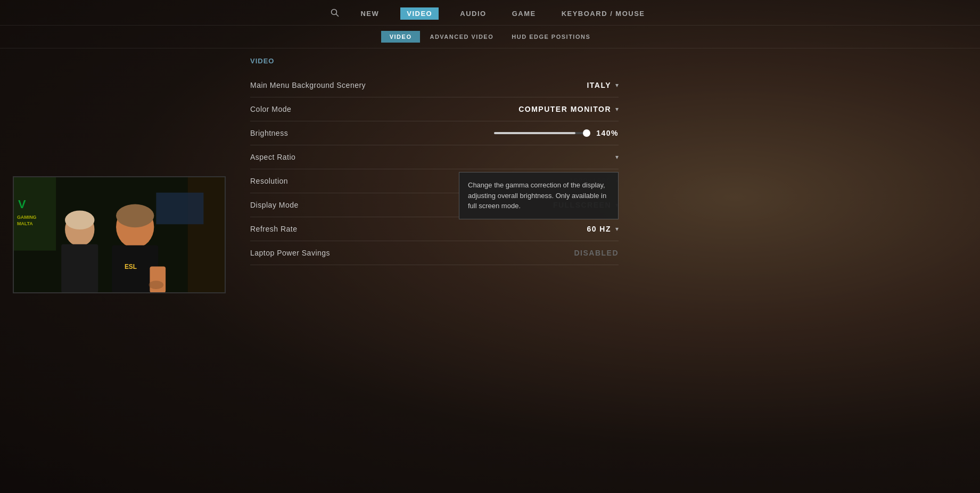  Describe the element at coordinates (269, 181) in the screenshot. I see `resolution-label: Resolution` at that location.